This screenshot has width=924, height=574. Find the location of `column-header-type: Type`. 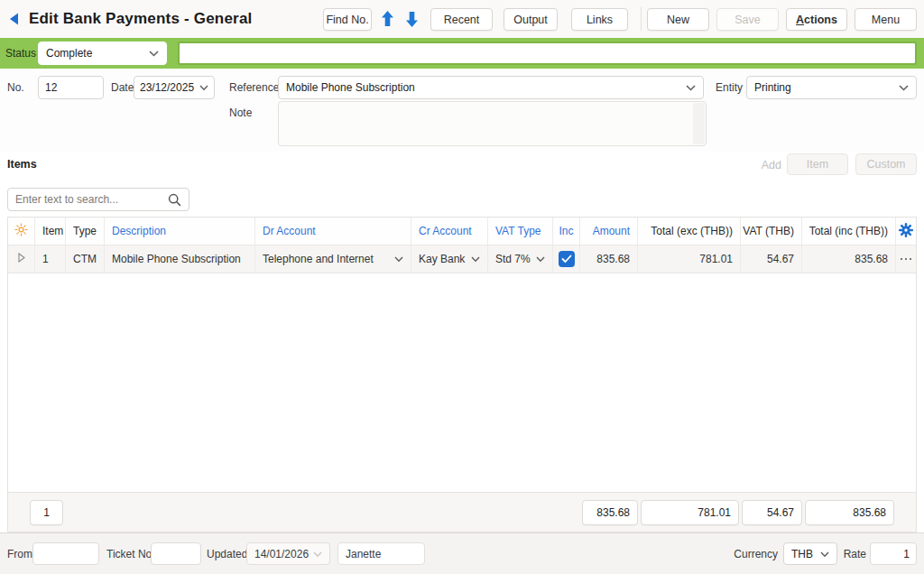

column-header-type: Type is located at coordinates (85, 231).